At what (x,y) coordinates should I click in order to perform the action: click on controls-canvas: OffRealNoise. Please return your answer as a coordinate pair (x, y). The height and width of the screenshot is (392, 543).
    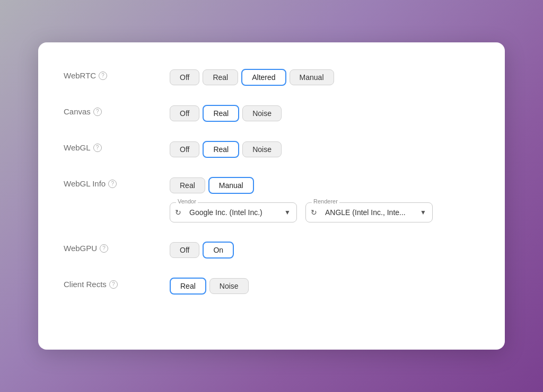
    Looking at the image, I should click on (226, 113).